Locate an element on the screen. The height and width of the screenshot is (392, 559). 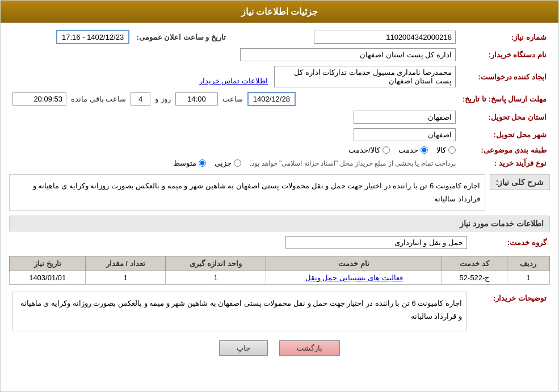
mohlat-baqi-label: ساعت باقی مانده is located at coordinates (99, 99).